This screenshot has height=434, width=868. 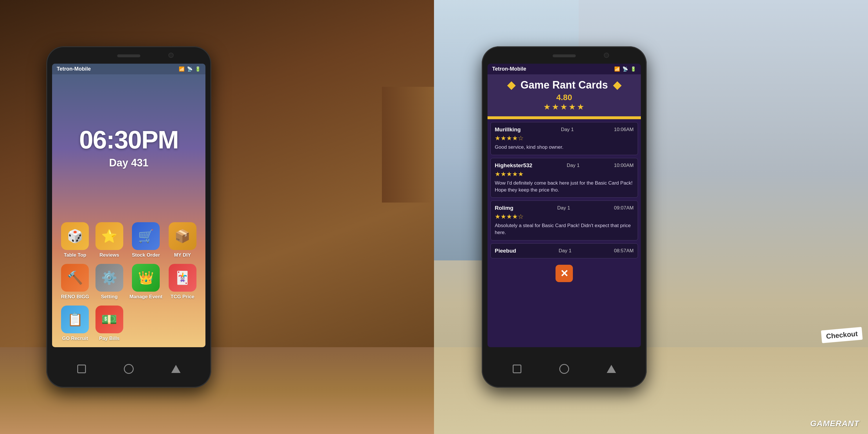 What do you see at coordinates (625, 69) in the screenshot?
I see `status-icons-right: 📶 📡 🔋` at bounding box center [625, 69].